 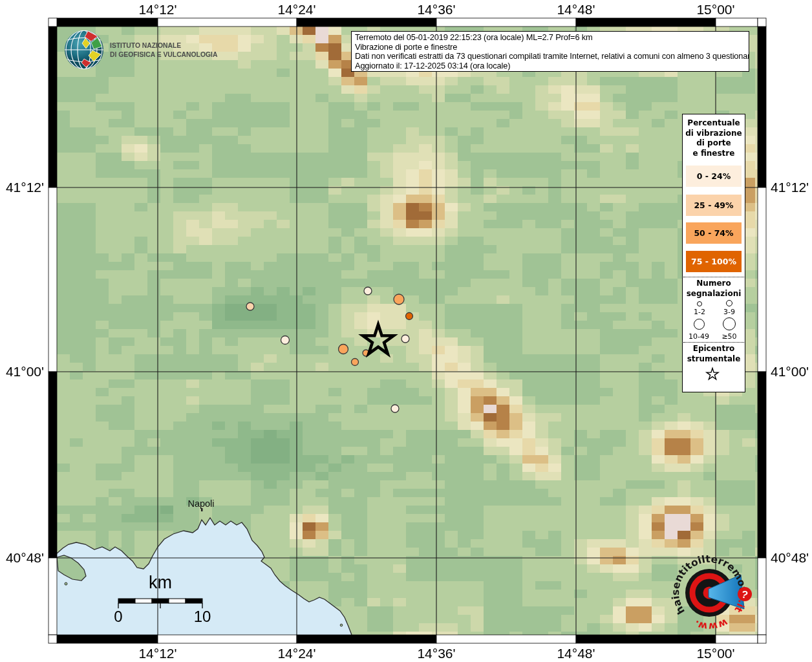 What do you see at coordinates (714, 144) in the screenshot?
I see `legend-percent-title: di porte` at bounding box center [714, 144].